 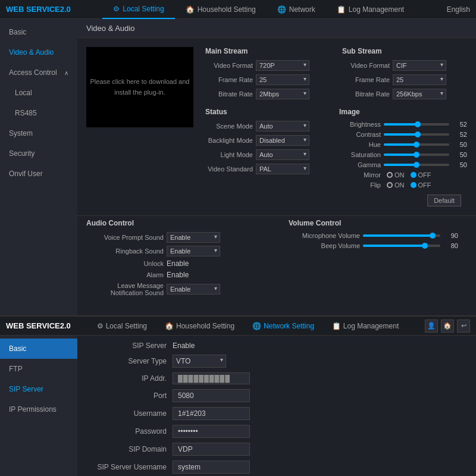 I want to click on nav-items: ⚙ Local Setting 🏠 Household Setting 🌐 Ne…, so click(x=258, y=10).